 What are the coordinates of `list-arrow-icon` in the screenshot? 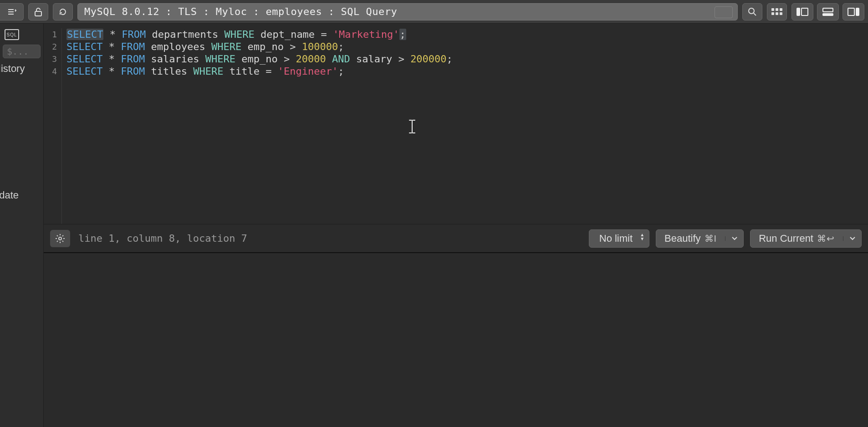 It's located at (12, 12).